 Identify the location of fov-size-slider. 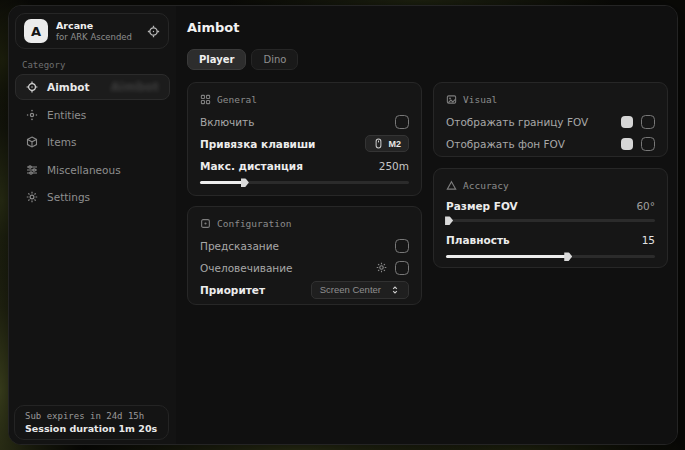
(550, 220).